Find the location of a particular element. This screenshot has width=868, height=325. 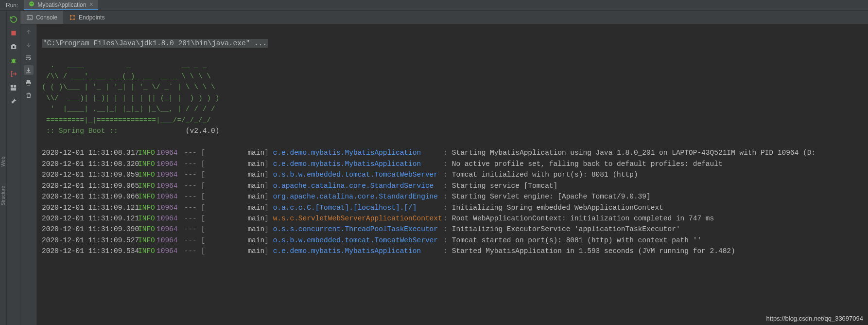

log-row: 2020-12-01 11:31:09.527INFO10964 --- [ma… is located at coordinates (452, 240).